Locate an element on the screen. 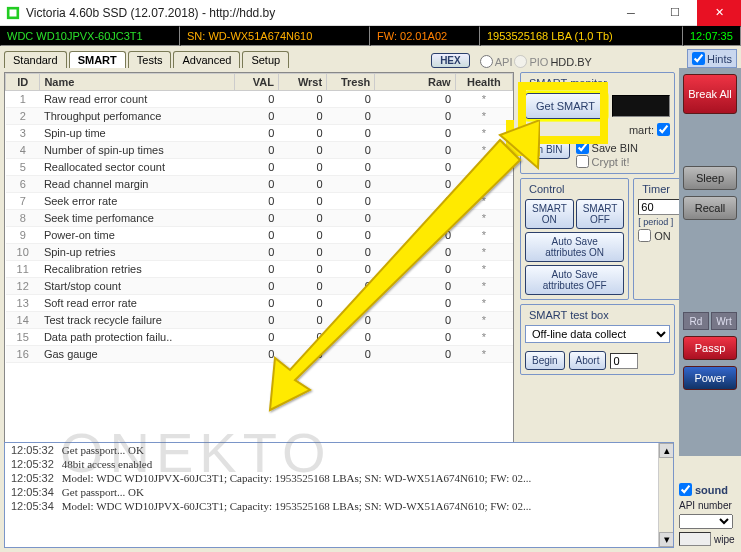  rd-wrt-indicator: Rd Wrt is located at coordinates (710, 321).